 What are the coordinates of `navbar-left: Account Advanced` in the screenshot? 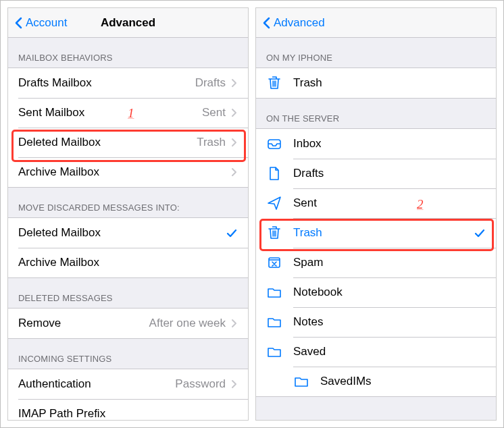 It's located at (128, 23).